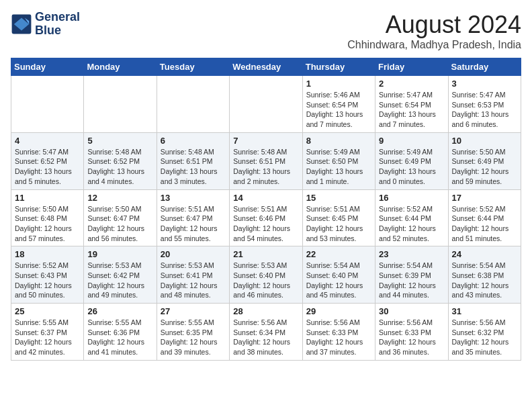  What do you see at coordinates (434, 45) in the screenshot?
I see `location-title: Chhindwara, Madhya Pradesh, India` at bounding box center [434, 45].